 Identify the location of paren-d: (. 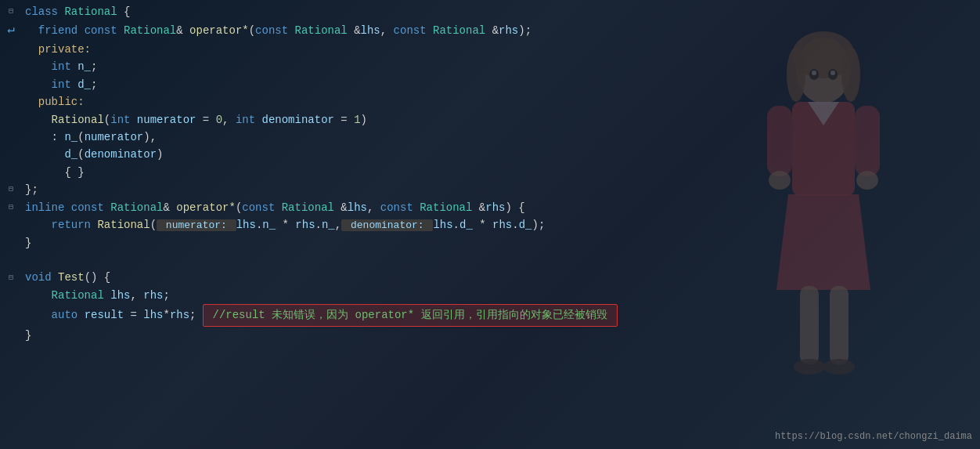
(81, 154).